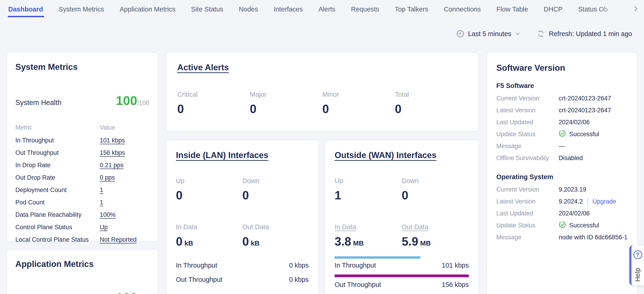 The image size is (644, 294). I want to click on wan-out-throughput-row: Out Throughput 156 kbps, so click(402, 285).